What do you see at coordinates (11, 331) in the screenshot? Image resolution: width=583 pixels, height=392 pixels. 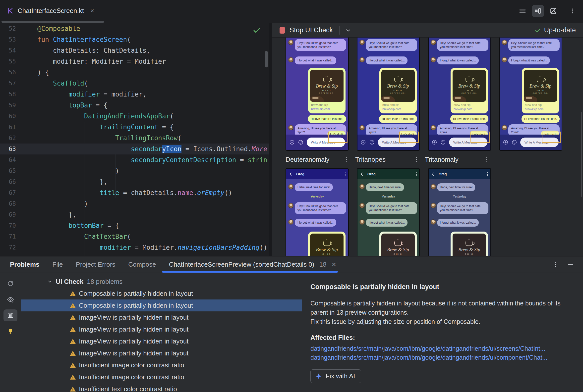 I see `quickfix-bulb-icon` at bounding box center [11, 331].